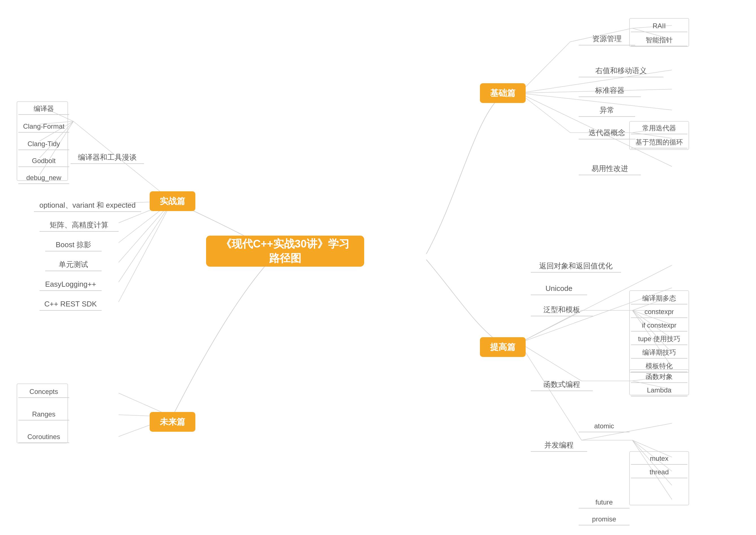  Describe the element at coordinates (44, 178) in the screenshot. I see `leaf-debug-new: debug_new` at that location.